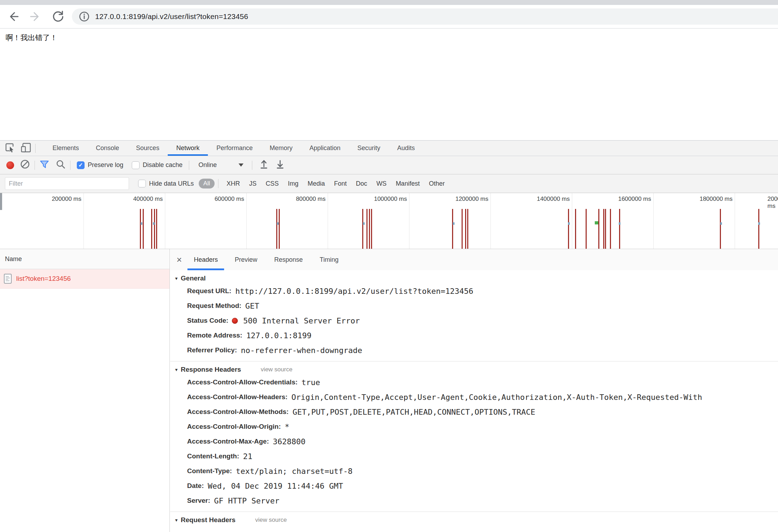  What do you see at coordinates (543, 200) in the screenshot?
I see `timeline-tick-label: 1400000 ms` at bounding box center [543, 200].